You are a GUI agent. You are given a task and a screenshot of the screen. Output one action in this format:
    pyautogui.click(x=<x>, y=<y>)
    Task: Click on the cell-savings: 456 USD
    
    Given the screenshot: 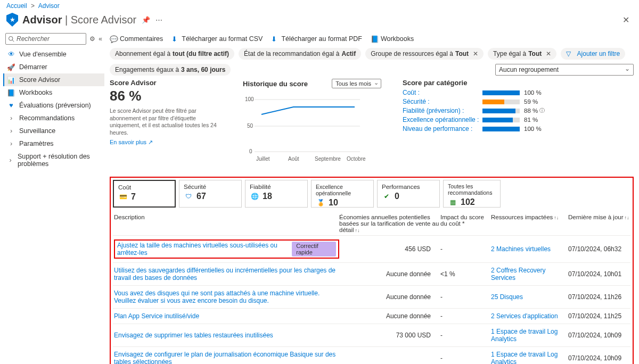 What is the action you would take?
    pyautogui.click(x=390, y=249)
    